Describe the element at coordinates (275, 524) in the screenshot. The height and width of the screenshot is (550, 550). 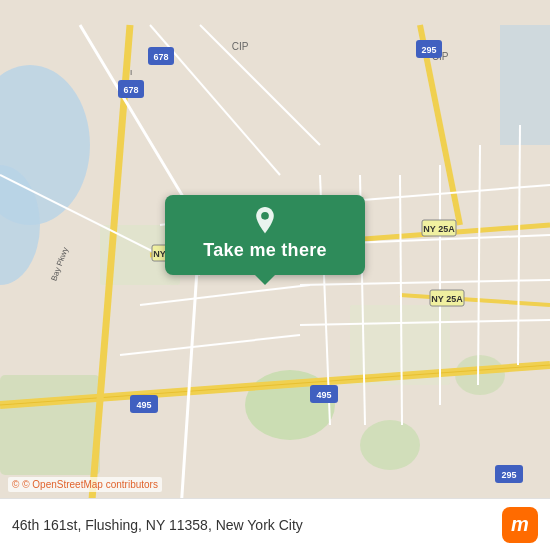
I see `info-bar: 46th 161st, Flushing, NY 11358, New York…` at that location.